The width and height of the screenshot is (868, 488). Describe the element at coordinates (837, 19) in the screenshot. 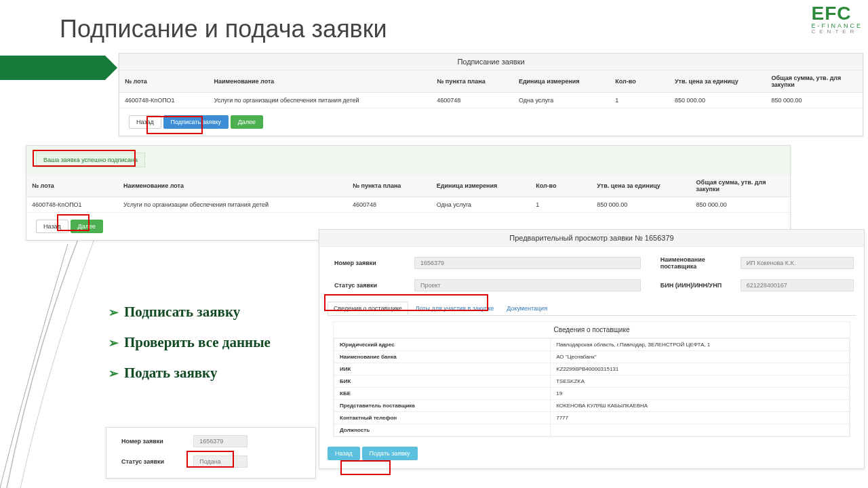

I see `logo: EFC E-FINANCE CENTER` at that location.